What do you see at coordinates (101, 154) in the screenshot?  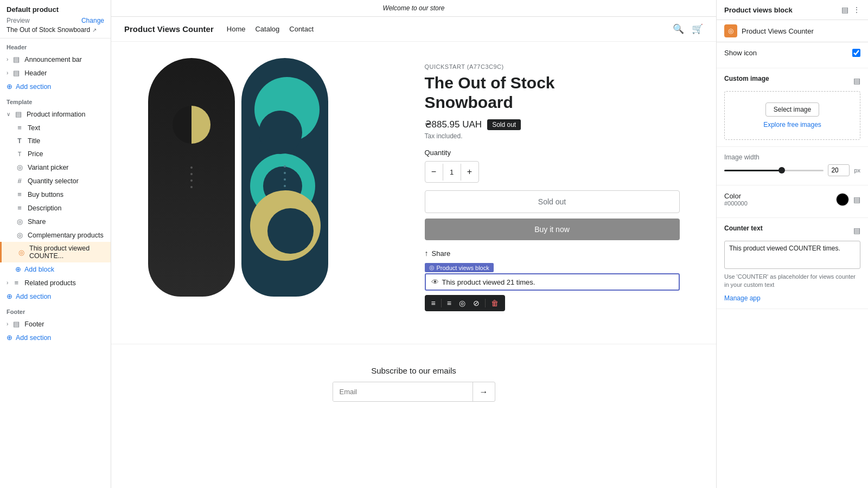 I see `price-settings-btn: ⚙` at bounding box center [101, 154].